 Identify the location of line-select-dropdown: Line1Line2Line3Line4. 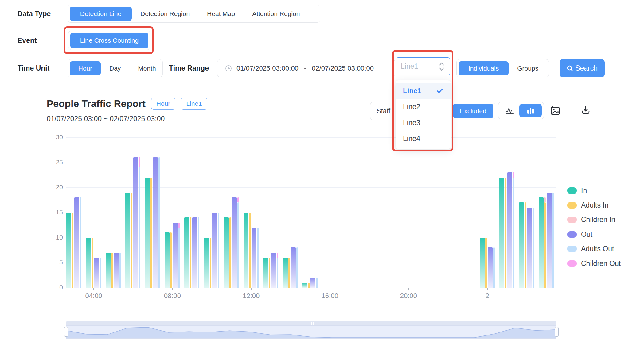
(423, 115).